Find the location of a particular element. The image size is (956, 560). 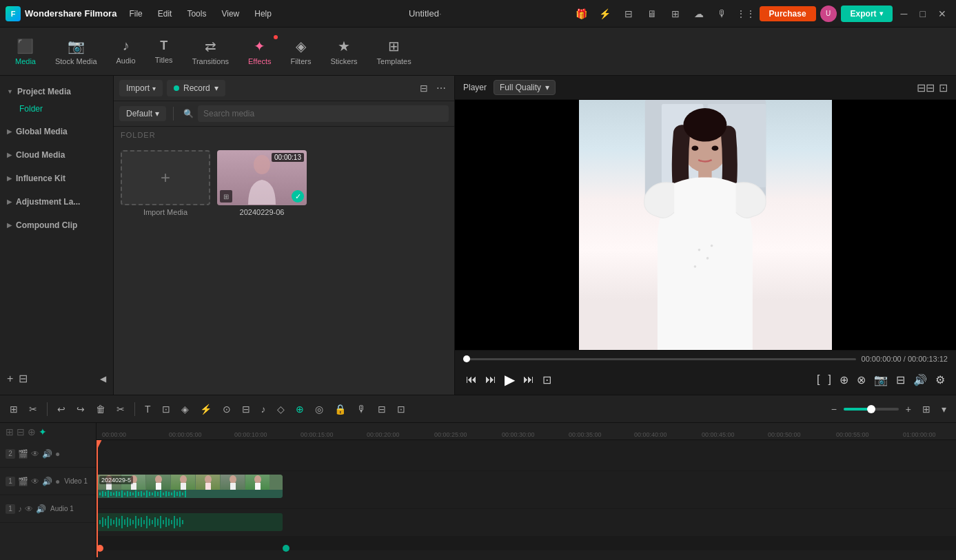

ai-track-icon: ✦ is located at coordinates (43, 432).